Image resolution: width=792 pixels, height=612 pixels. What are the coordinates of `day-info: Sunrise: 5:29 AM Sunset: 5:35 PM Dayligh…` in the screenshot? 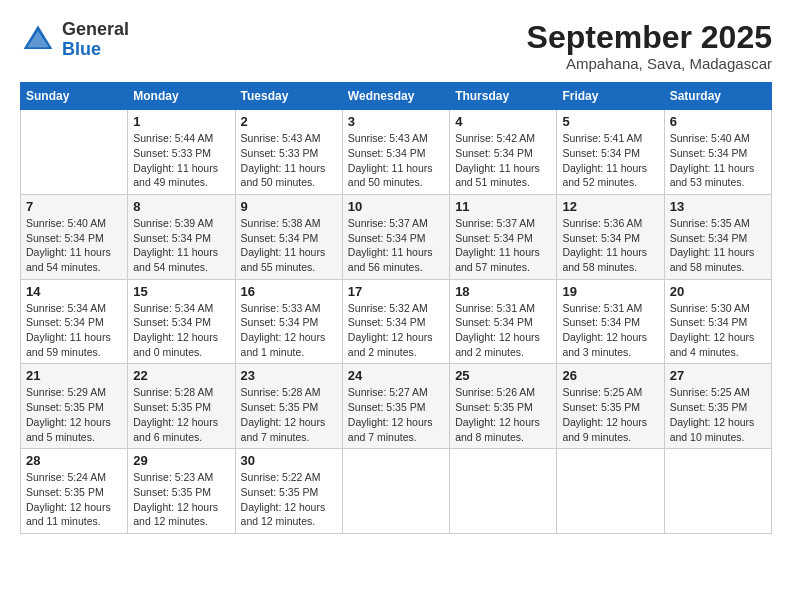 It's located at (74, 414).